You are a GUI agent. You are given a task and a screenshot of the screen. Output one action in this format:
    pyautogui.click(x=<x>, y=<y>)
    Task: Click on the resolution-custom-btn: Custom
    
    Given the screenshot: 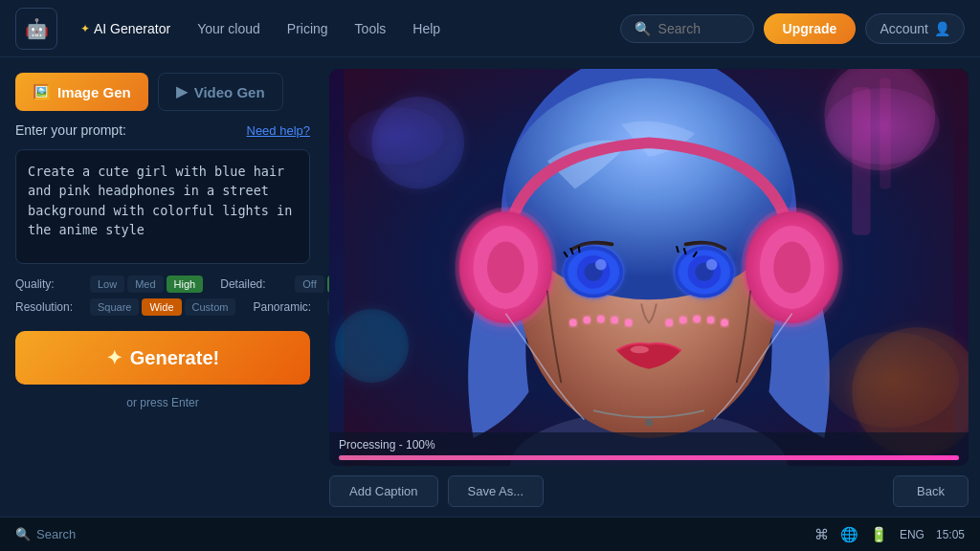 What is the action you would take?
    pyautogui.click(x=211, y=307)
    